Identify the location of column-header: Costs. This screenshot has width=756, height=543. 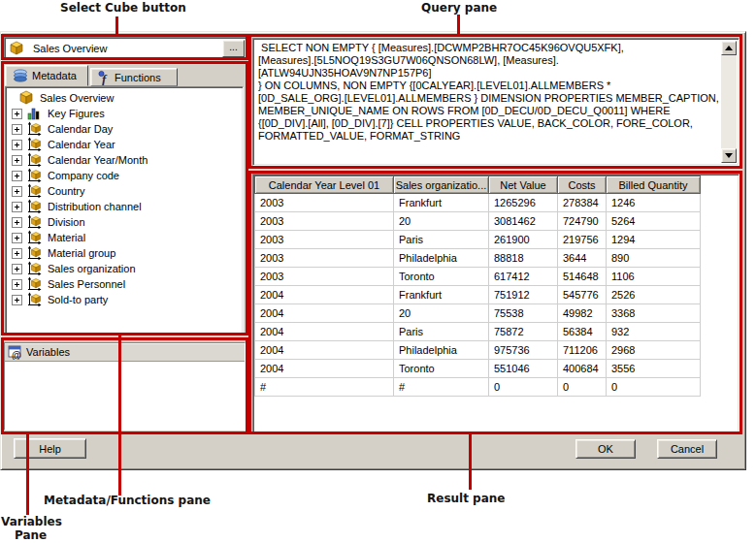
(582, 185).